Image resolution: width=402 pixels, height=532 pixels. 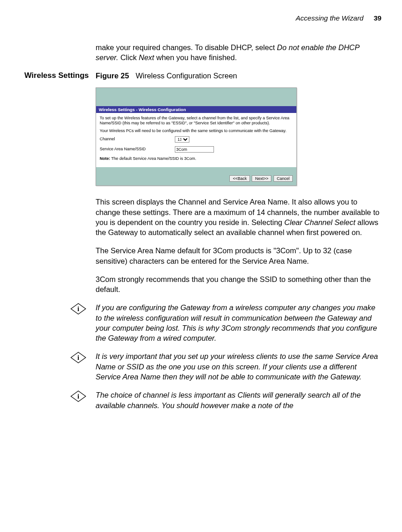 I want to click on info-note-1-text: If you are configuring the Gateway from …, so click(x=238, y=322).